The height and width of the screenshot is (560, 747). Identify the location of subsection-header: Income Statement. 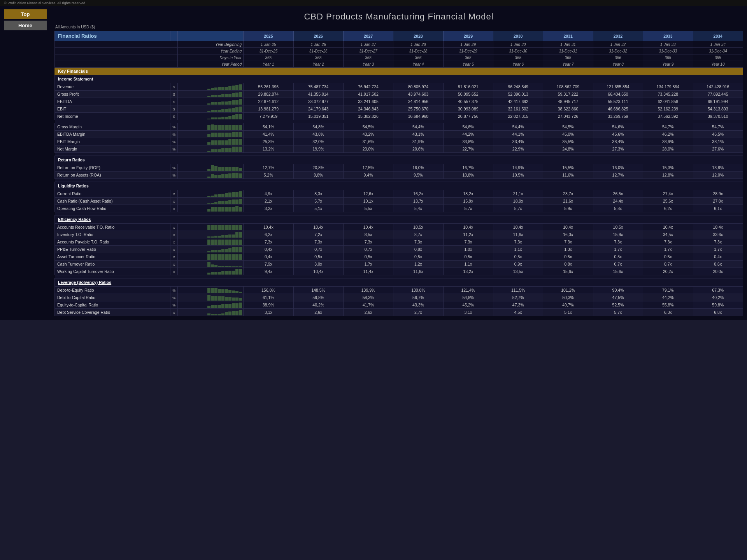
(399, 79).